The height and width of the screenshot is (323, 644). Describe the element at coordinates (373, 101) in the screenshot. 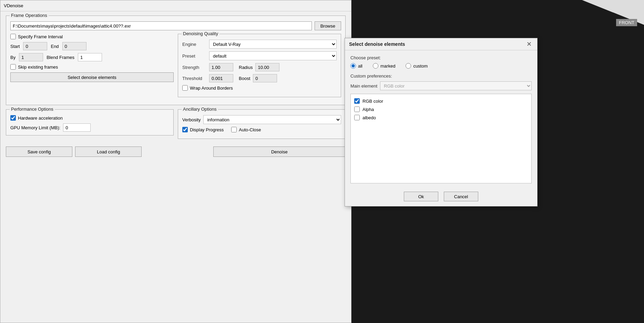

I see `element-rgb-label: RGB color` at that location.